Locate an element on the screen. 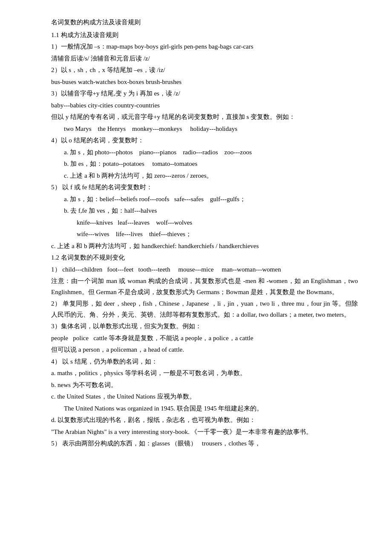 The image size is (392, 555). irregular-5-intro: 5） 表示由两部分构成的东西，如：glasses （眼镜） trousers，c… is located at coordinates (205, 444).